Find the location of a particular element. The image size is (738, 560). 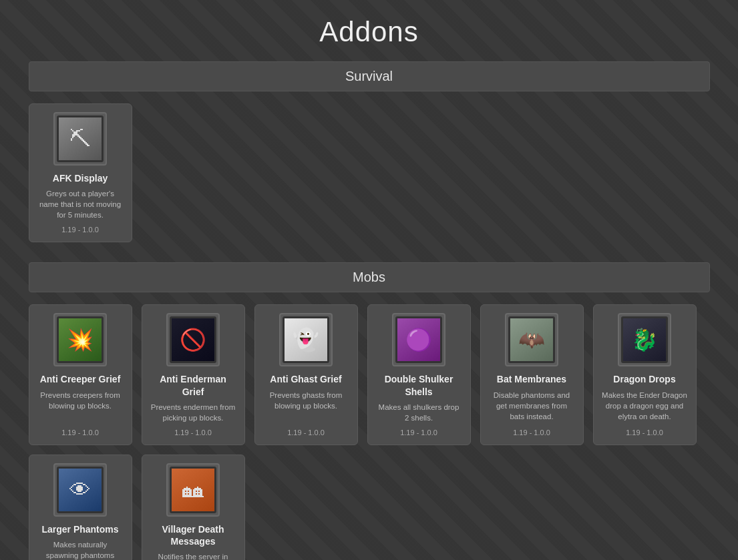

addon-name-anti-creeper-grief: Anti Creeper Grief is located at coordinates (80, 379).